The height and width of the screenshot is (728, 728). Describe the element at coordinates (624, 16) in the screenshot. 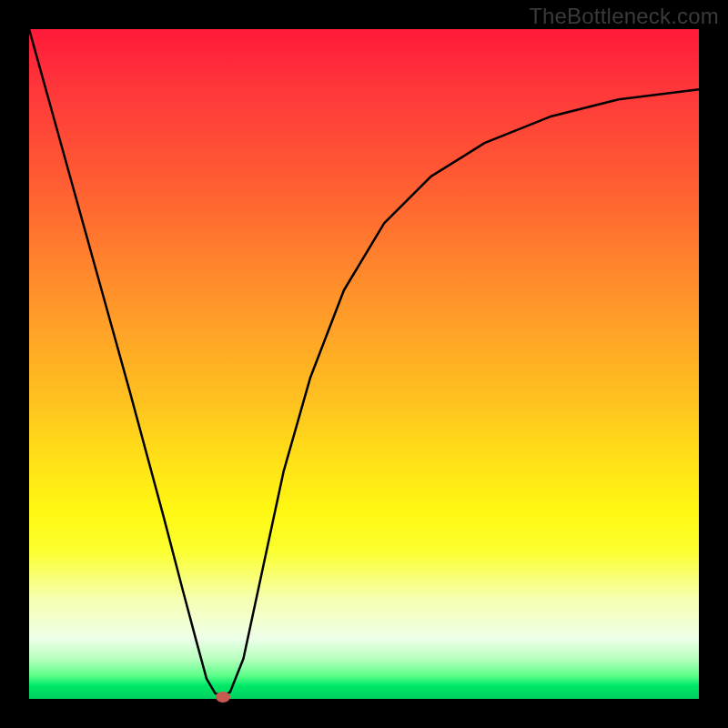

I see `watermark-text: TheBottleneck.com` at that location.